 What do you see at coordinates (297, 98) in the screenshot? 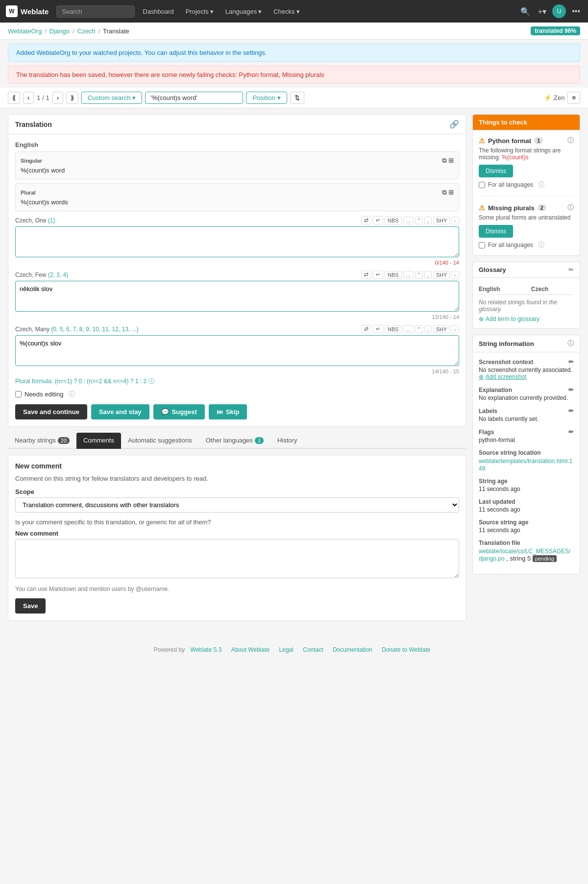
I see `sort-icon-btn: ⇅` at bounding box center [297, 98].